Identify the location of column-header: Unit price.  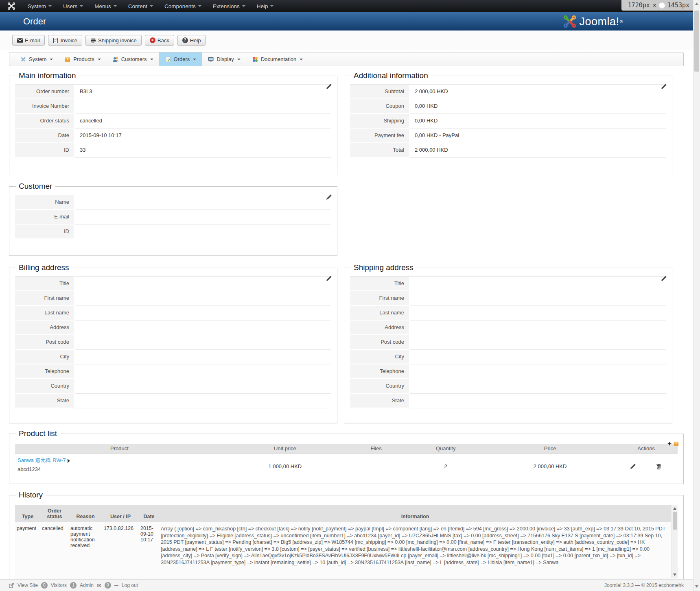
(285, 448).